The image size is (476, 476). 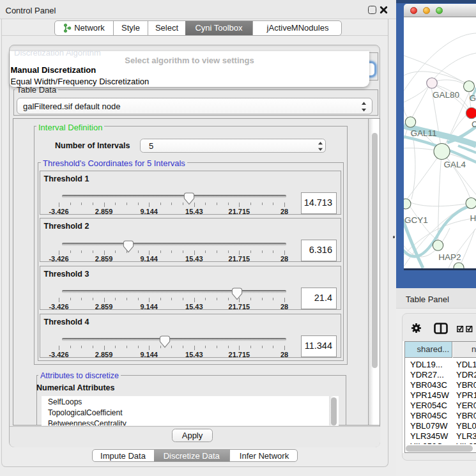 What do you see at coordinates (417, 220) in the screenshot?
I see `svg-text: GCY1` at bounding box center [417, 220].